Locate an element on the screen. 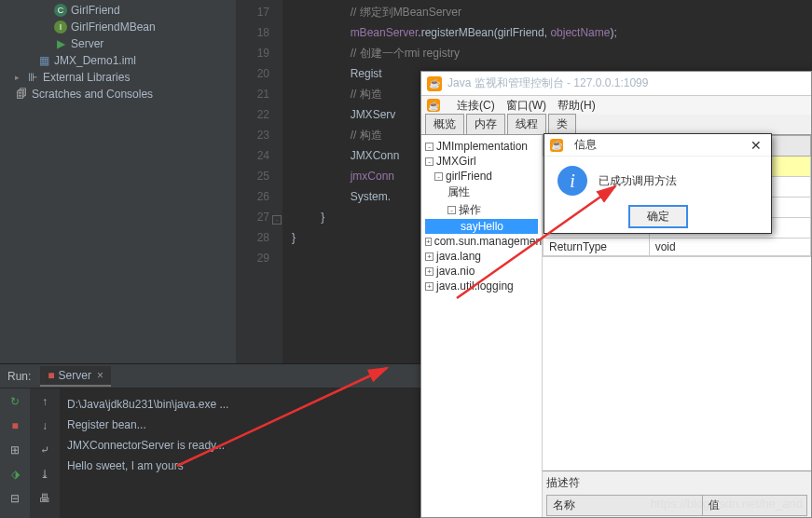 This screenshot has height=518, width=812. tree-label: GirlFriend is located at coordinates (95, 10).